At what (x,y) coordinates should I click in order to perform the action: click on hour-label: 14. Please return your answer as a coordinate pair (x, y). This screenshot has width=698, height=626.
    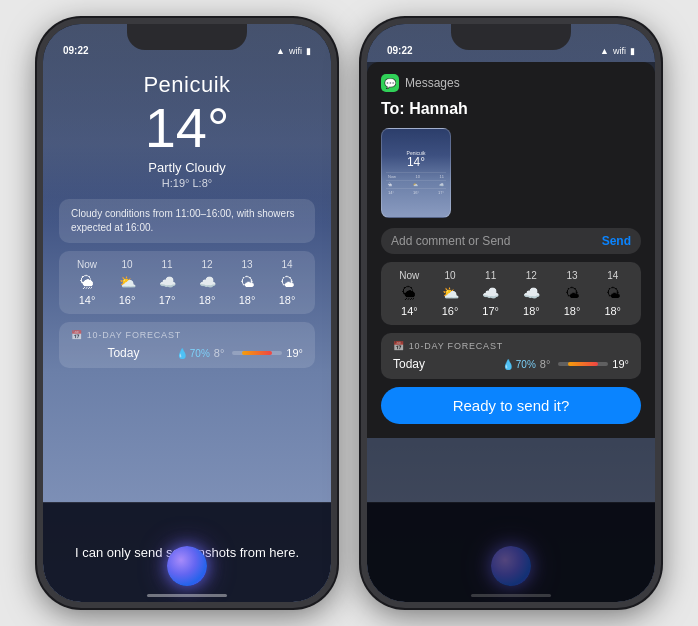
    Looking at the image, I should click on (612, 276).